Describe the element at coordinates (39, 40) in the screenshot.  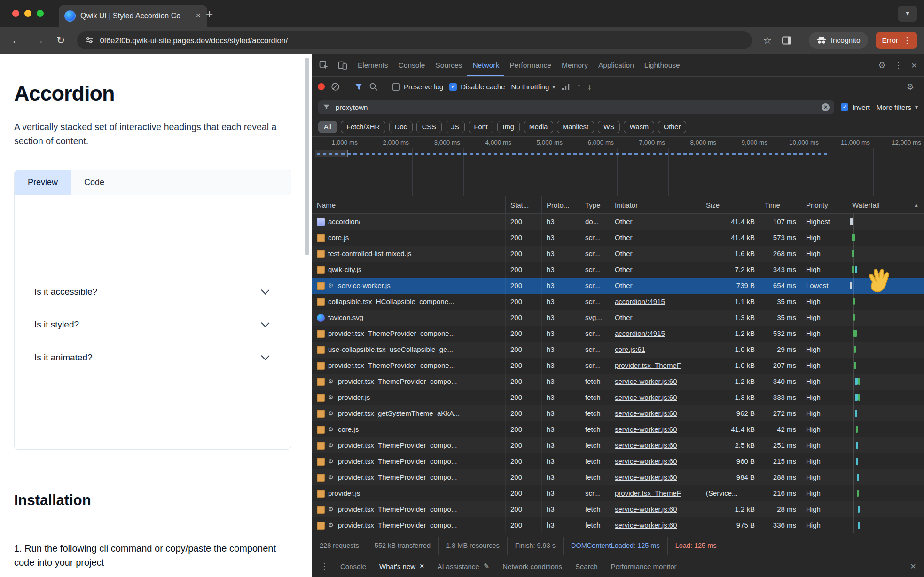
I see `forward-button: →` at that location.